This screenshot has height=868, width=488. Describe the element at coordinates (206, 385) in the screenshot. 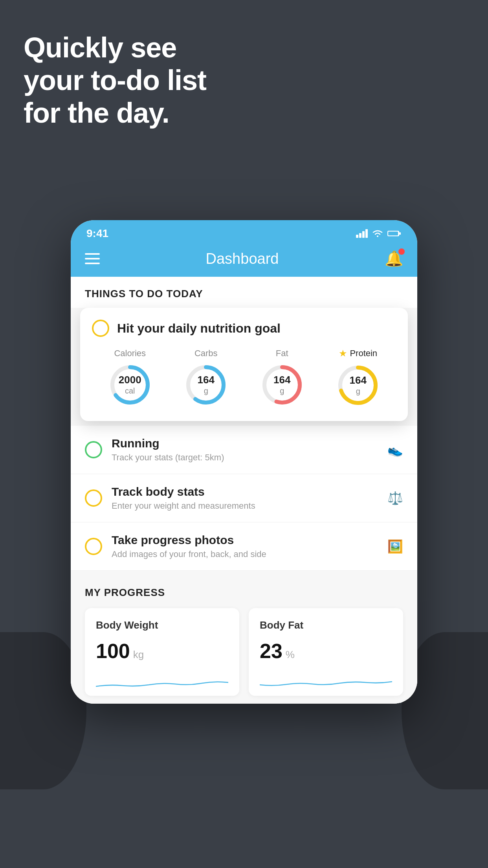

I see `carbs-ring: 164 g` at that location.